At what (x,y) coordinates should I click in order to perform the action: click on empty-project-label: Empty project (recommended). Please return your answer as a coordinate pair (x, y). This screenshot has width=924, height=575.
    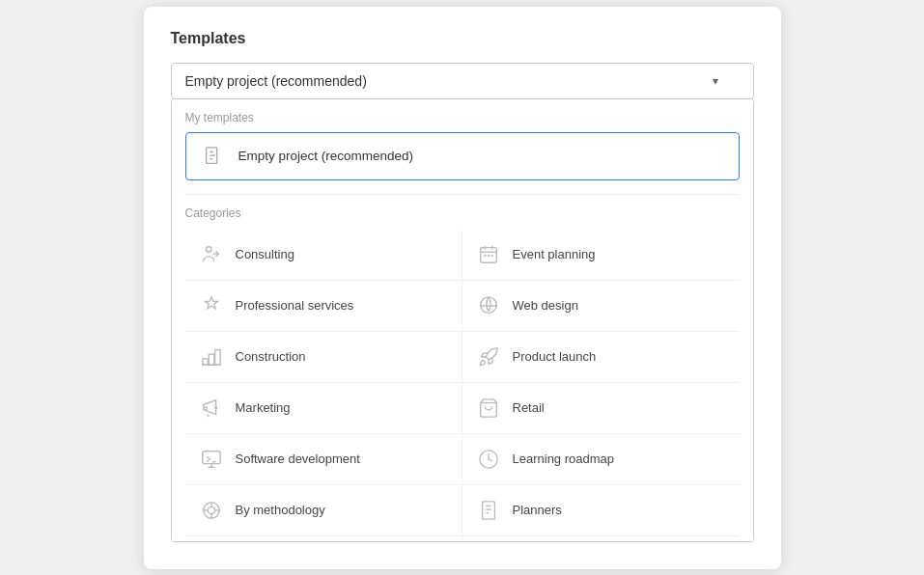
    Looking at the image, I should click on (326, 156).